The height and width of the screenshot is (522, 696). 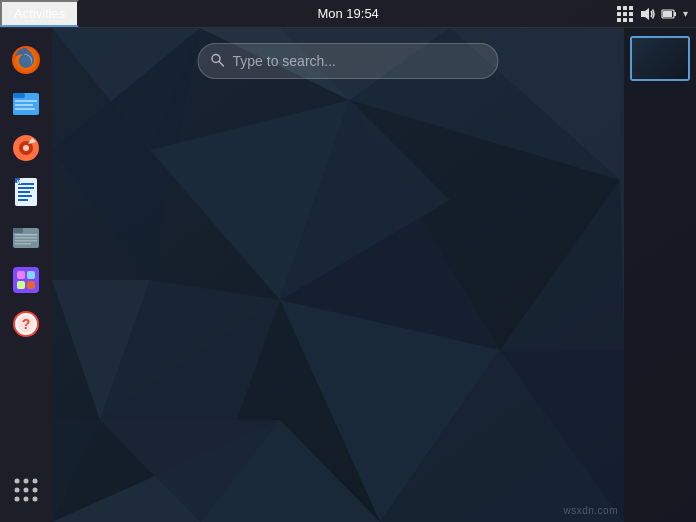 I want to click on activities-button: Activities, so click(x=40, y=14).